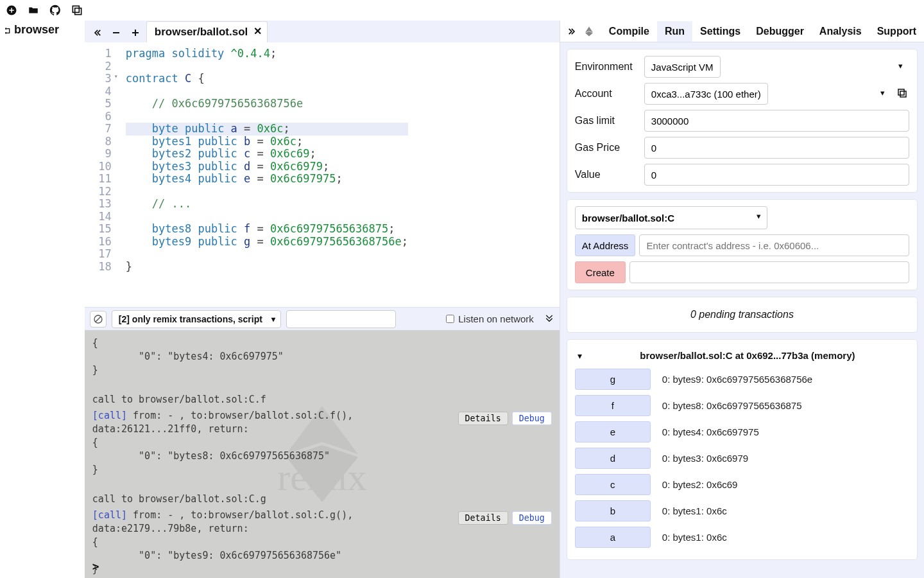  Describe the element at coordinates (675, 31) in the screenshot. I see `tab-run: Run` at that location.